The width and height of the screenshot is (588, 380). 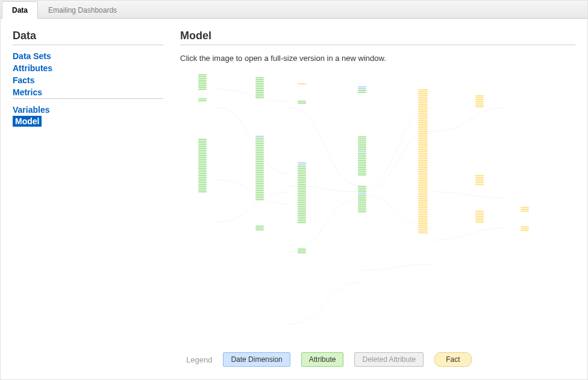 What do you see at coordinates (453, 359) in the screenshot?
I see `legend-fact: Fact` at bounding box center [453, 359].